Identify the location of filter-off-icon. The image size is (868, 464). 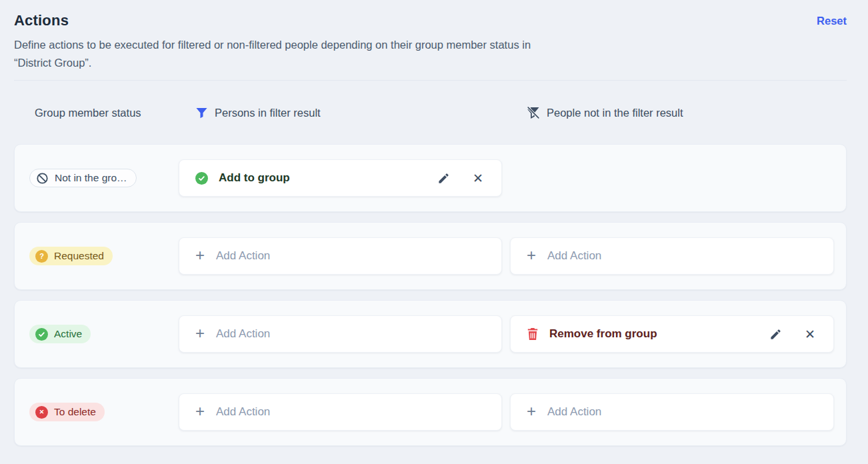
(533, 113).